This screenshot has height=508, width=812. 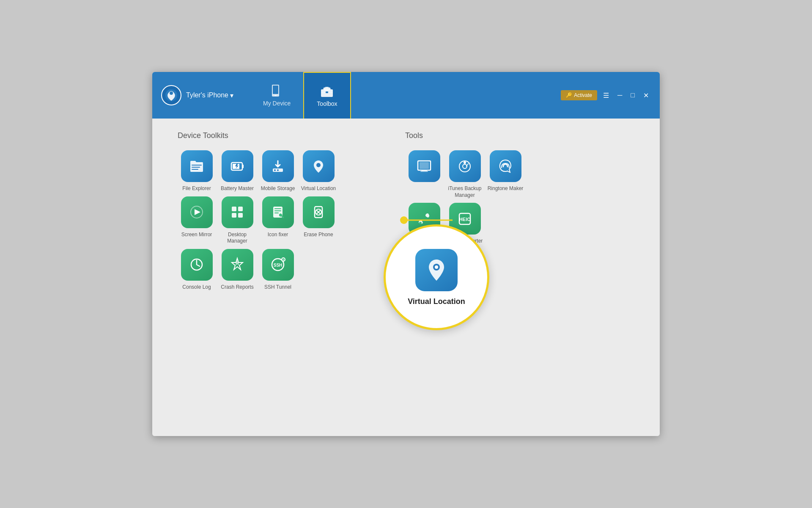 What do you see at coordinates (606, 96) in the screenshot?
I see `menu-button: ☰` at bounding box center [606, 96].